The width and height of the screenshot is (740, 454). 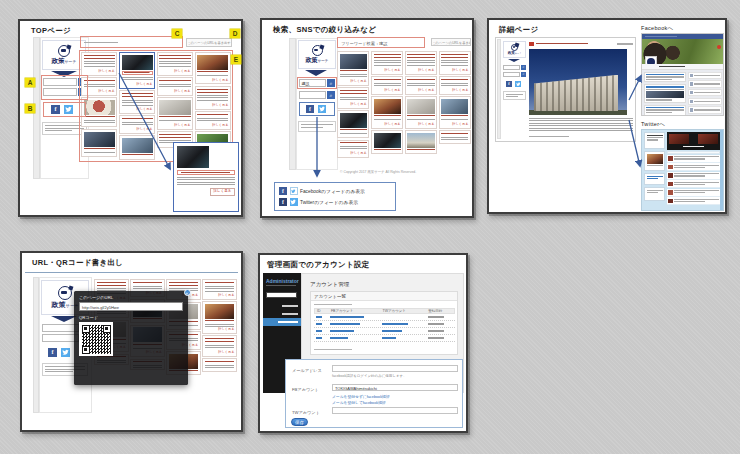 What do you see at coordinates (512, 68) in the screenshot?
I see `keyword-search-input` at bounding box center [512, 68].